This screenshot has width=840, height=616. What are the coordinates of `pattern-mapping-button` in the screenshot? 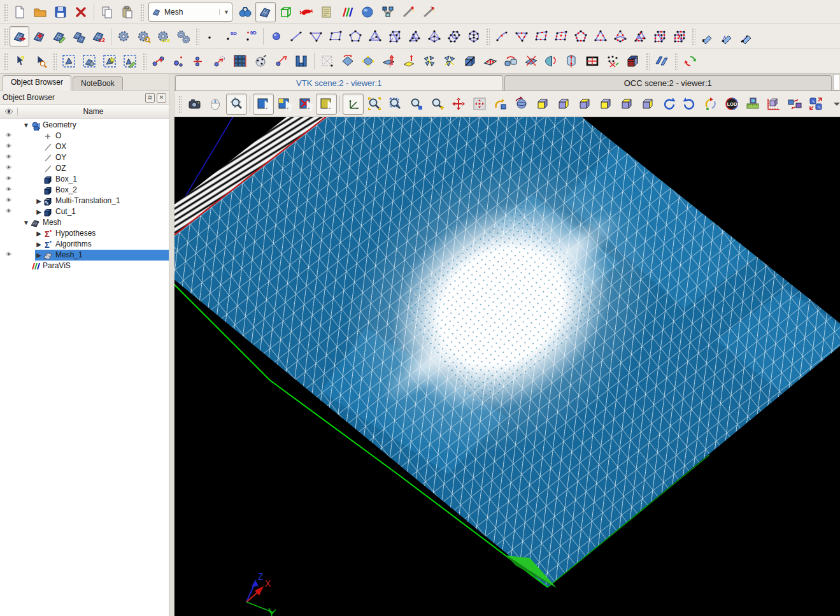 It's located at (240, 61).